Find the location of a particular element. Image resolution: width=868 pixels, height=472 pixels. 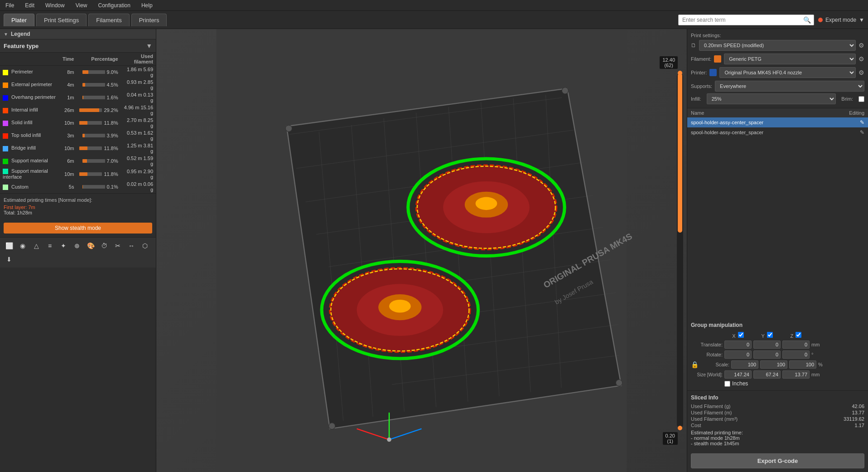

viewport-scrollbar-v is located at coordinates (680, 251).